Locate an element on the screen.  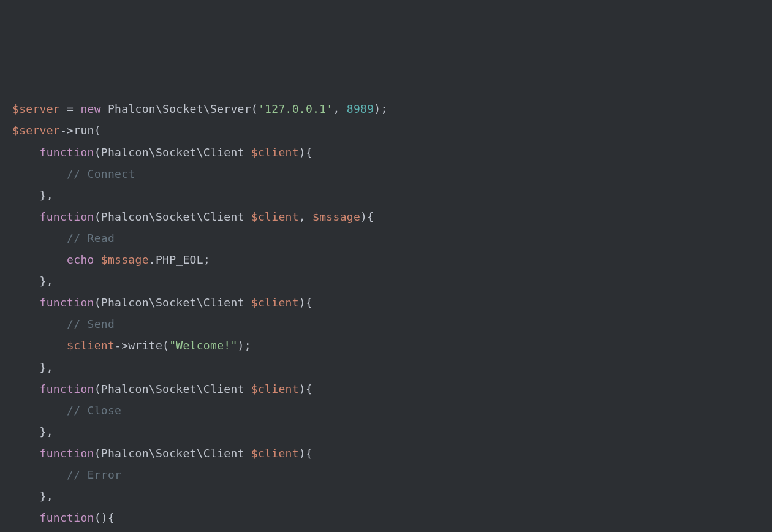
code-line-16: }, is located at coordinates (386, 431).